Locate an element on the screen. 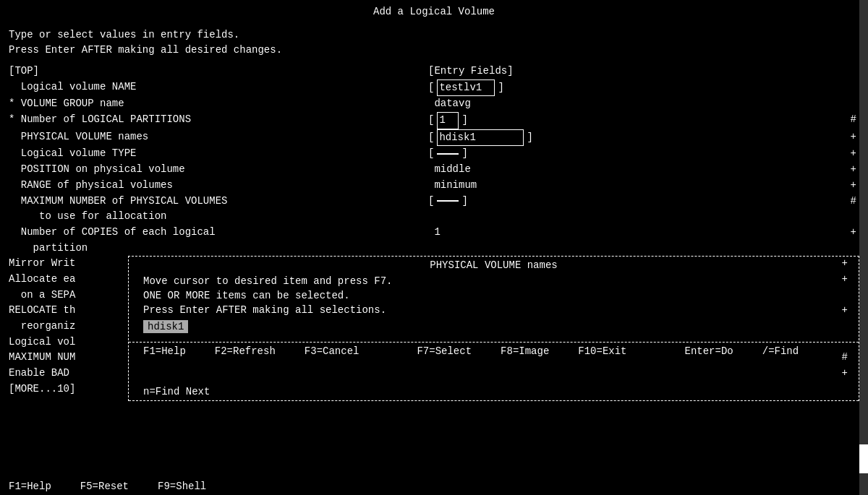 Image resolution: width=868 pixels, height=495 pixels. hash-marker-2: # is located at coordinates (854, 202).